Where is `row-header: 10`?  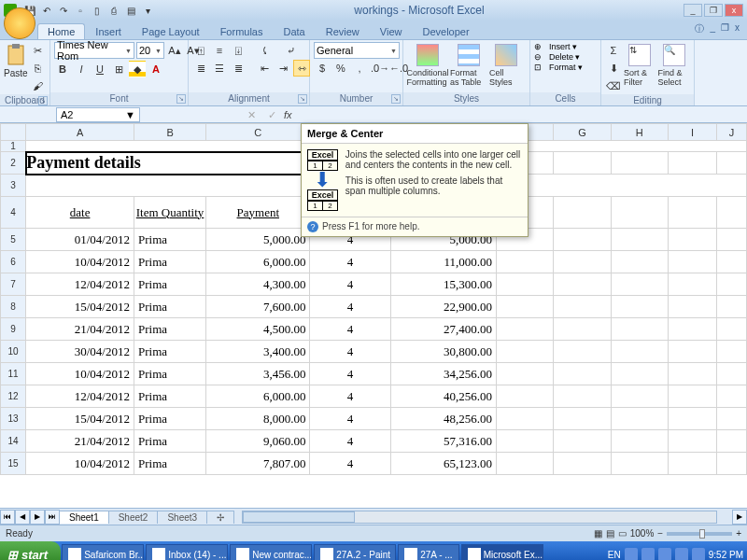
row-header: 10 is located at coordinates (13, 352).